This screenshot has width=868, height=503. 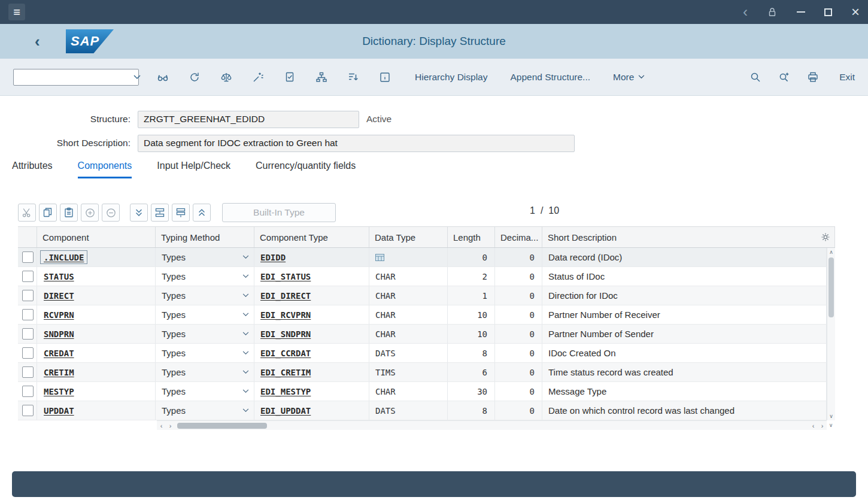 What do you see at coordinates (286, 411) in the screenshot?
I see `component-type-link: EDI_UPDDAT` at bounding box center [286, 411].